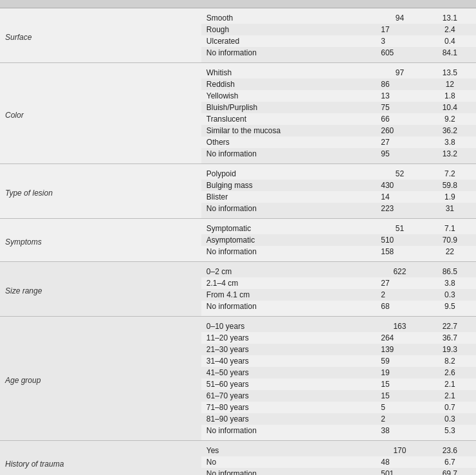 Image resolution: width=476 pixels, height=475 pixels. I want to click on percentage-cell: 59.8, so click(450, 185).